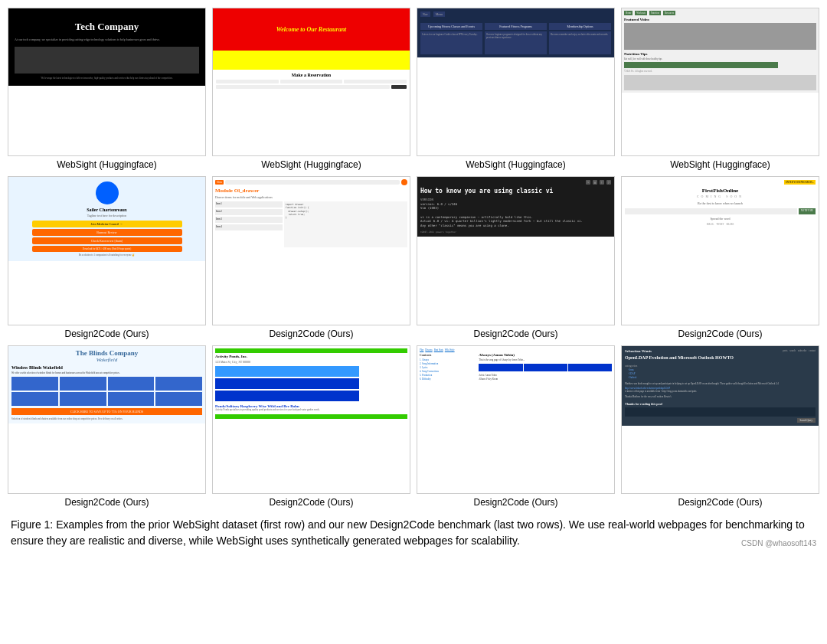 The width and height of the screenshot is (827, 644). I want to click on thumb7-heading: How to know you are using classic vi, so click(516, 191).